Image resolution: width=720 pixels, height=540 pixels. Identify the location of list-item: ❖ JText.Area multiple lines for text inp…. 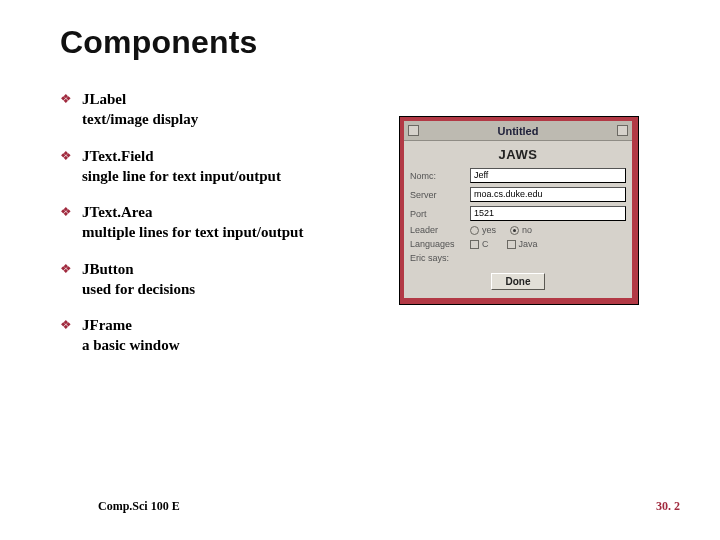
(215, 222).